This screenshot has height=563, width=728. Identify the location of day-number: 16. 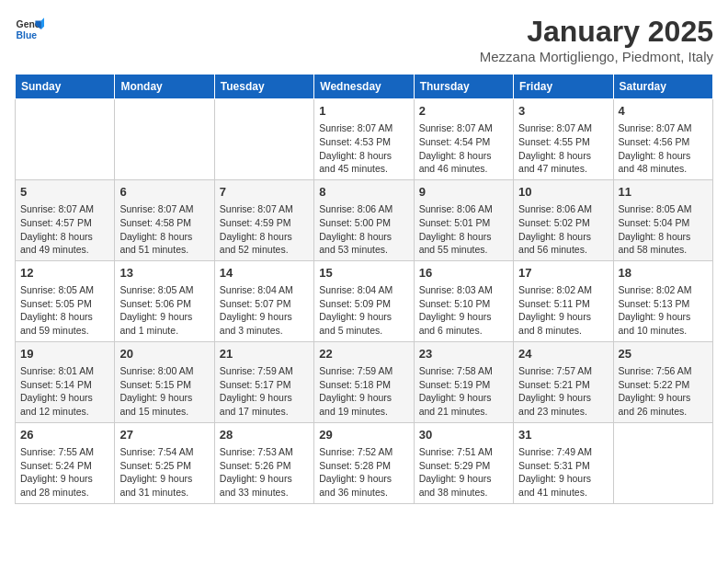
(463, 273).